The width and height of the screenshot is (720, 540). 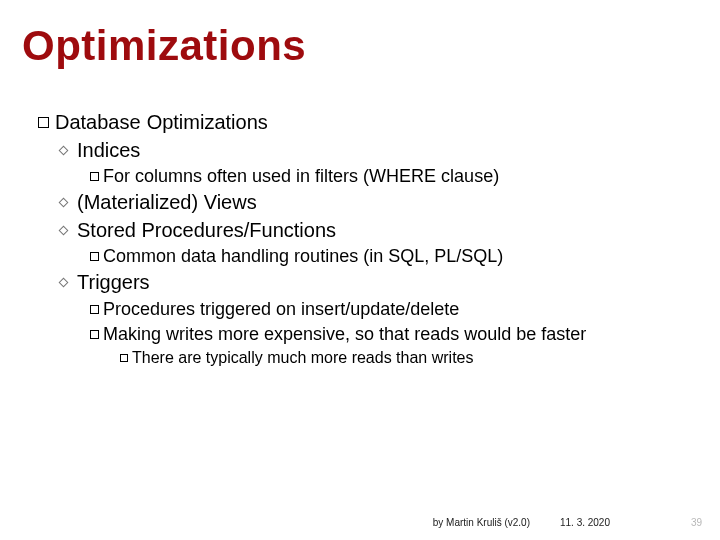 I want to click on bullet-l4-triggers-2a: There are typically much more reads than…, so click(x=405, y=358).